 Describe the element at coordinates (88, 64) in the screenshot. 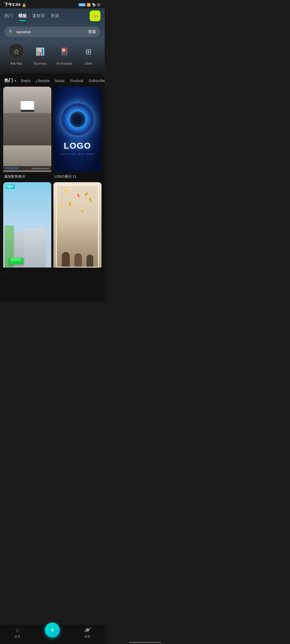

I see `category-other-label: Other` at that location.